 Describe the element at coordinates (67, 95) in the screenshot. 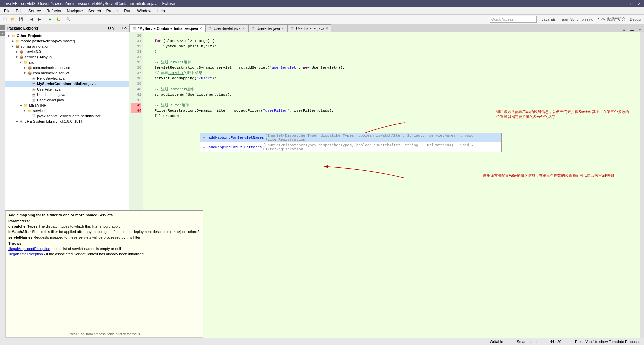

I see `tree-userlistener: ☕ UserListener.java` at that location.